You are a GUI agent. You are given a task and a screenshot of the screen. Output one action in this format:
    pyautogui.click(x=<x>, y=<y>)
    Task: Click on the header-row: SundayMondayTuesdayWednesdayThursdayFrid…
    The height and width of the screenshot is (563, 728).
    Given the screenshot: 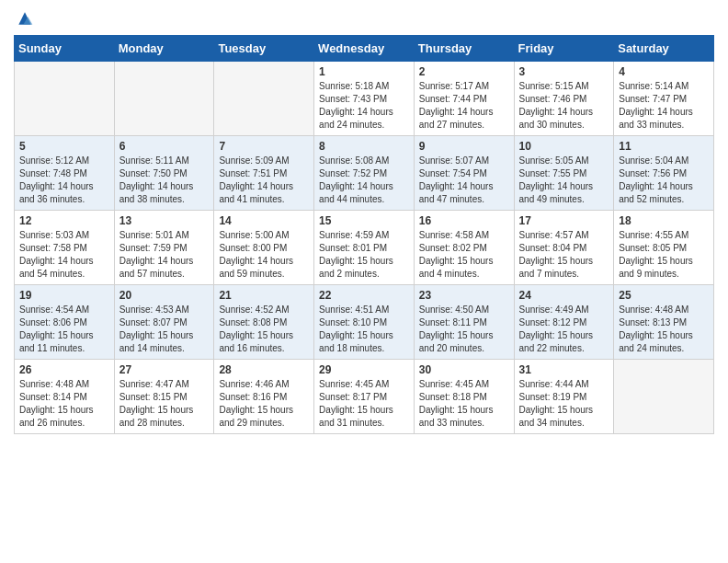 What is the action you would take?
    pyautogui.click(x=364, y=49)
    